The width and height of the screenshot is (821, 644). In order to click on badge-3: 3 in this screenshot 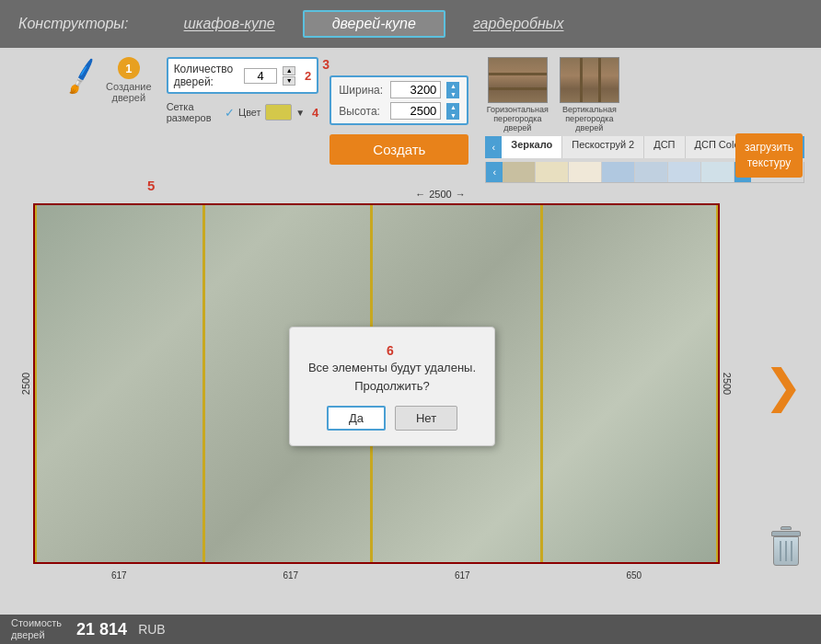, I will do `click(396, 64)`.